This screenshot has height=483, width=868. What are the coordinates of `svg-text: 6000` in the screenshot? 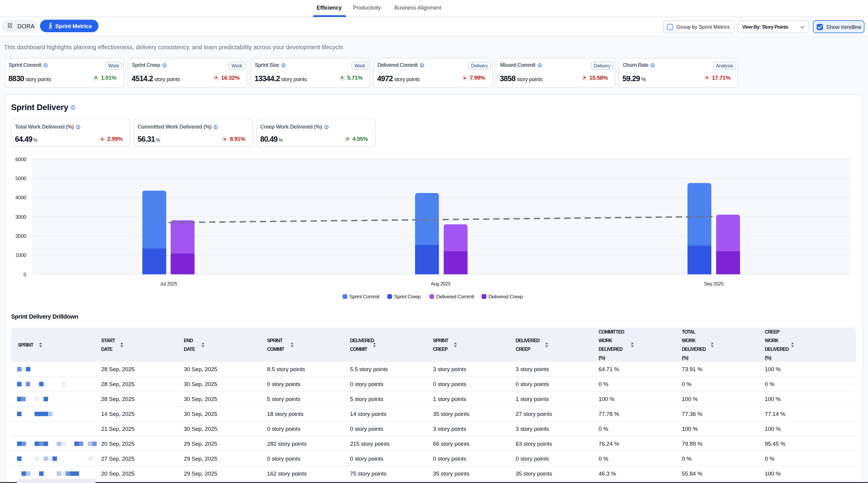 It's located at (21, 160).